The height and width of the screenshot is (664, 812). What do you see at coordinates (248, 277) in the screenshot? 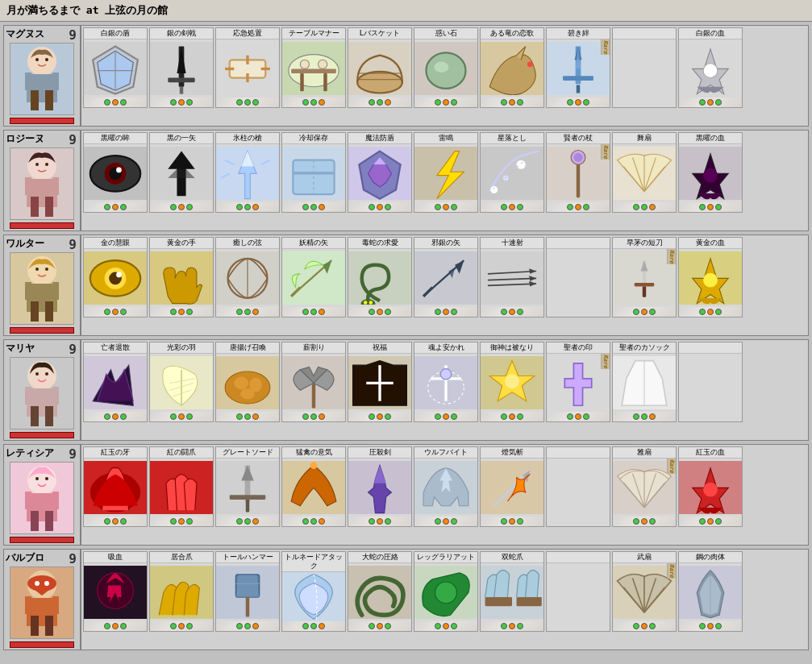
I see `card-walter-2: 癒しの弦` at bounding box center [248, 277].